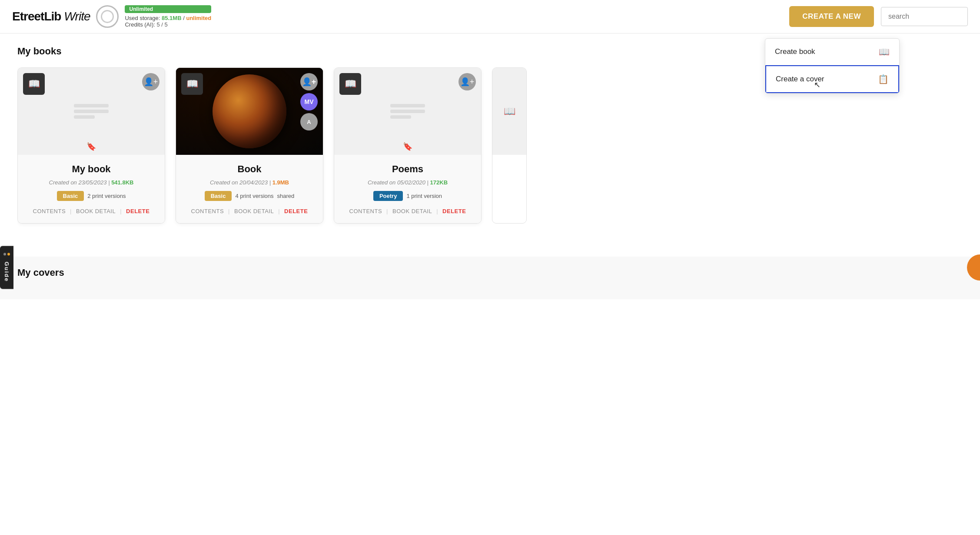  Describe the element at coordinates (249, 169) in the screenshot. I see `book-title-book: Book` at that location.